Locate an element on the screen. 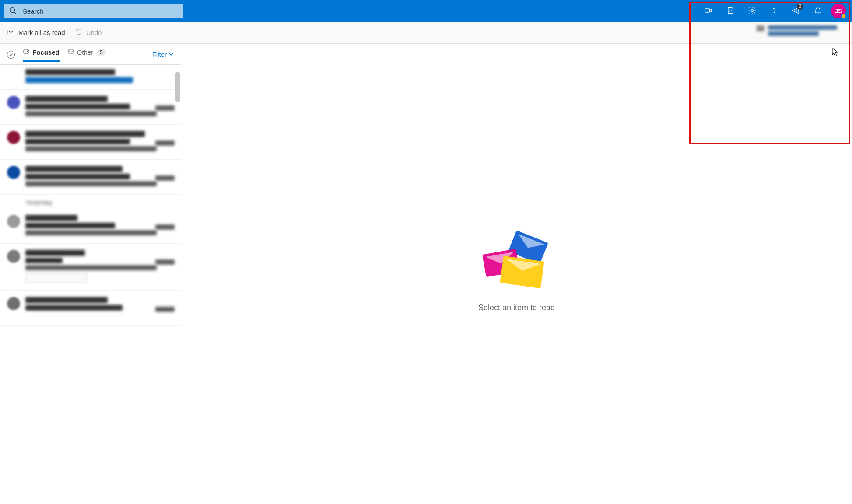  help-button is located at coordinates (774, 11).